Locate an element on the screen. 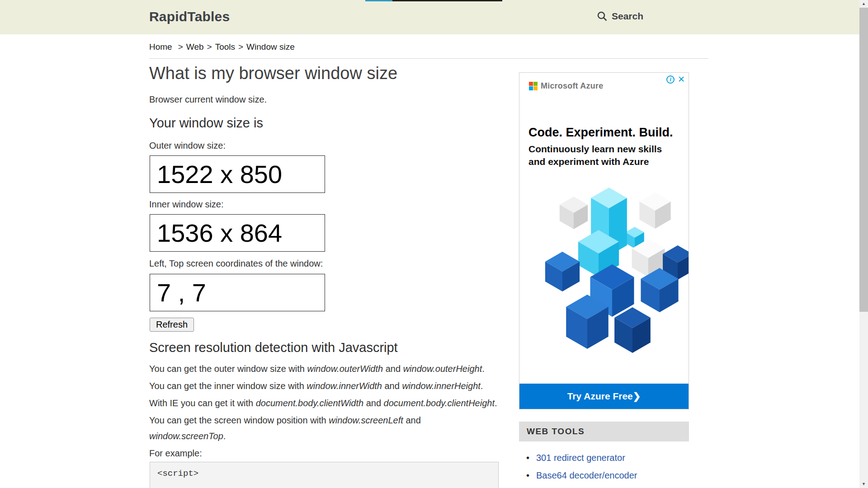 The image size is (868, 488). code-term: window.screenTop is located at coordinates (186, 436).